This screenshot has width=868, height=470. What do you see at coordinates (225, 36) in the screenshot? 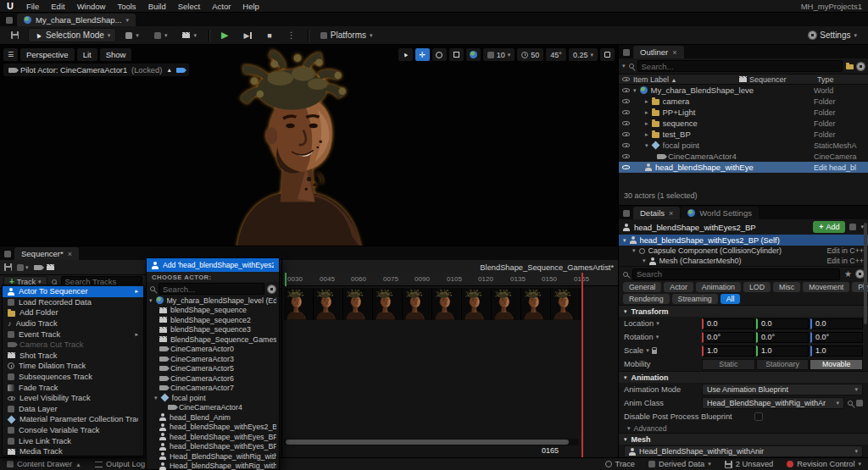
I see `play-button: ▶` at bounding box center [225, 36].